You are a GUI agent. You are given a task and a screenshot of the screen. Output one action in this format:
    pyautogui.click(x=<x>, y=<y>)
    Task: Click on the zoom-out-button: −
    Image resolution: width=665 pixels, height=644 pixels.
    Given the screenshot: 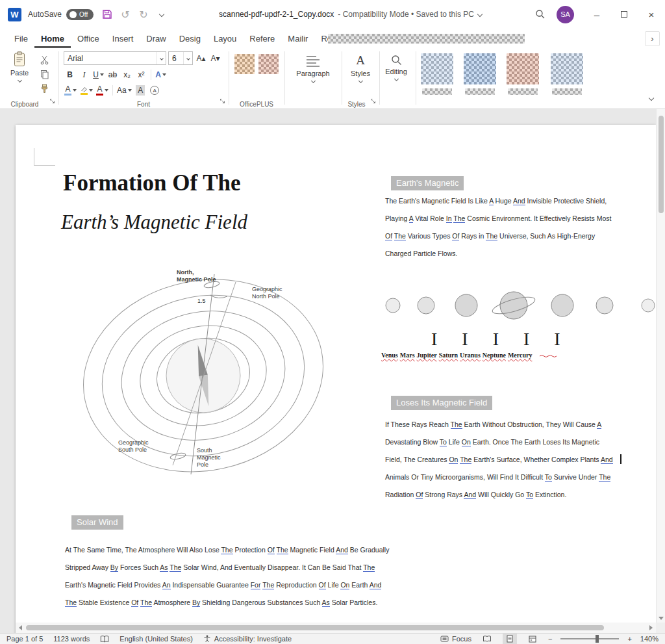 What is the action you would take?
    pyautogui.click(x=550, y=639)
    